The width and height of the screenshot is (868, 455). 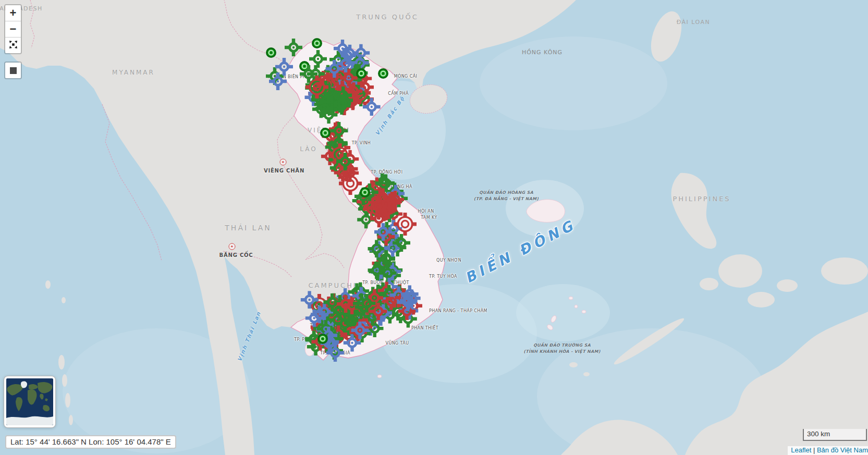 What do you see at coordinates (30, 402) in the screenshot?
I see `minimap-world-image` at bounding box center [30, 402].